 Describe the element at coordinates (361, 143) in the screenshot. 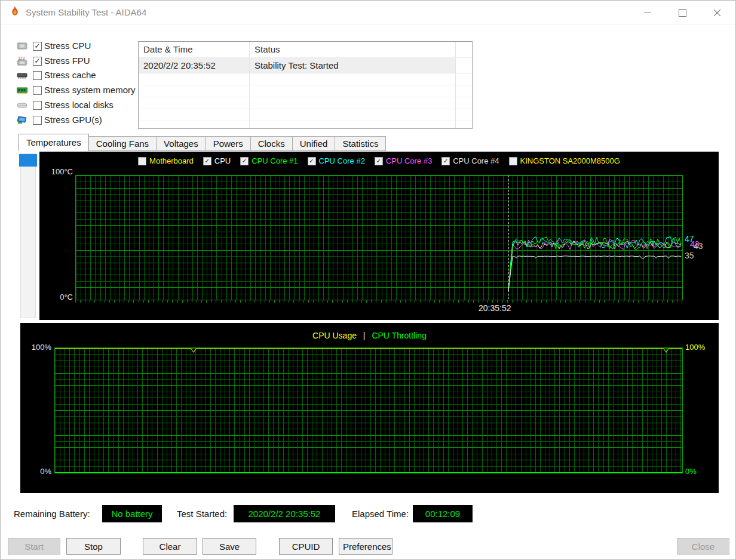

I see `tab-statistics: Statistics` at that location.